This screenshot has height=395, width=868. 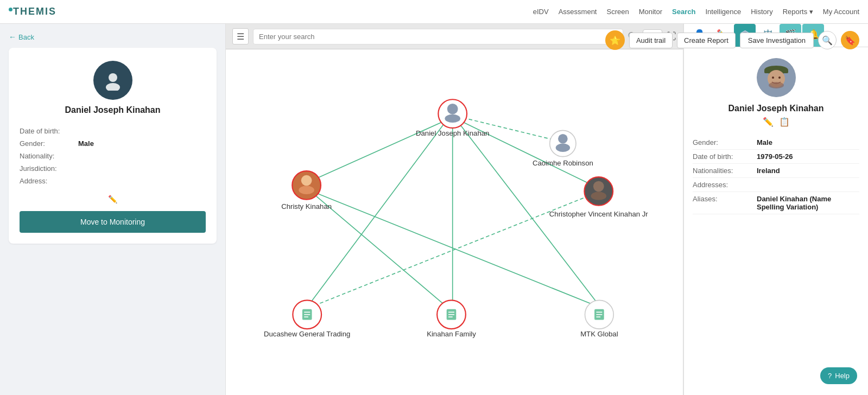 I want to click on node-cr-label: Caoimhe Robinson, so click(x=563, y=163).